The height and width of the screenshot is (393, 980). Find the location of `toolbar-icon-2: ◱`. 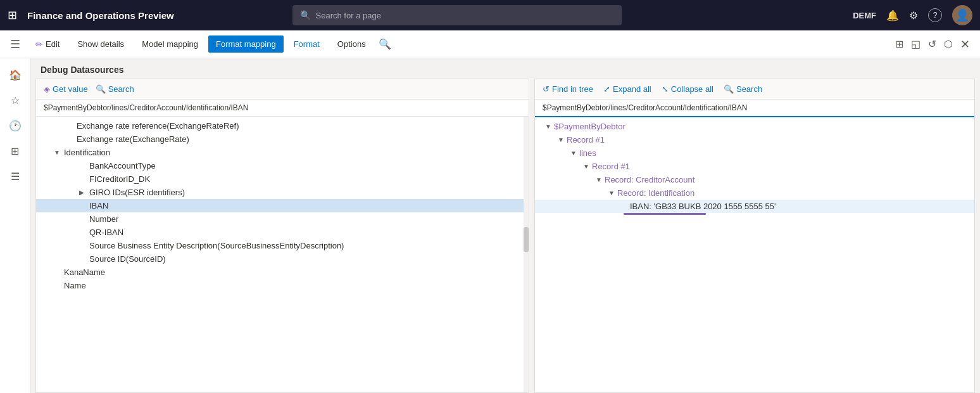

toolbar-icon-2: ◱ is located at coordinates (915, 44).